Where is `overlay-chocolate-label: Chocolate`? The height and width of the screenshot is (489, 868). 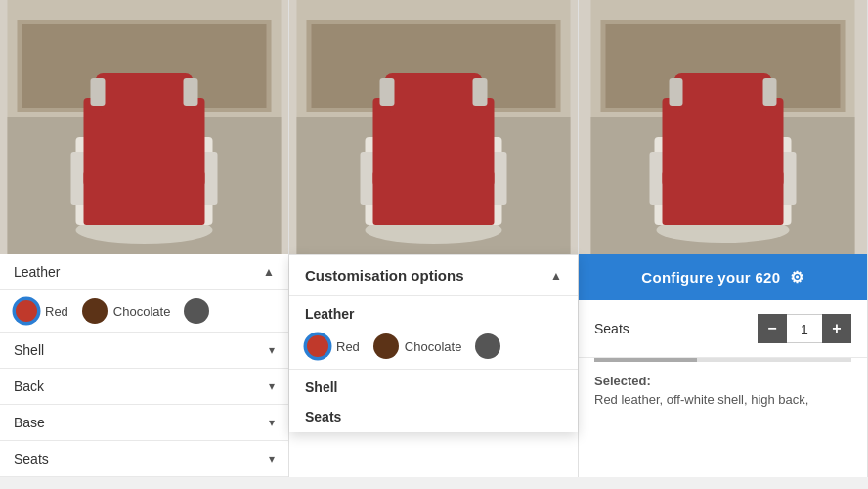
overlay-chocolate-label: Chocolate is located at coordinates (434, 346).